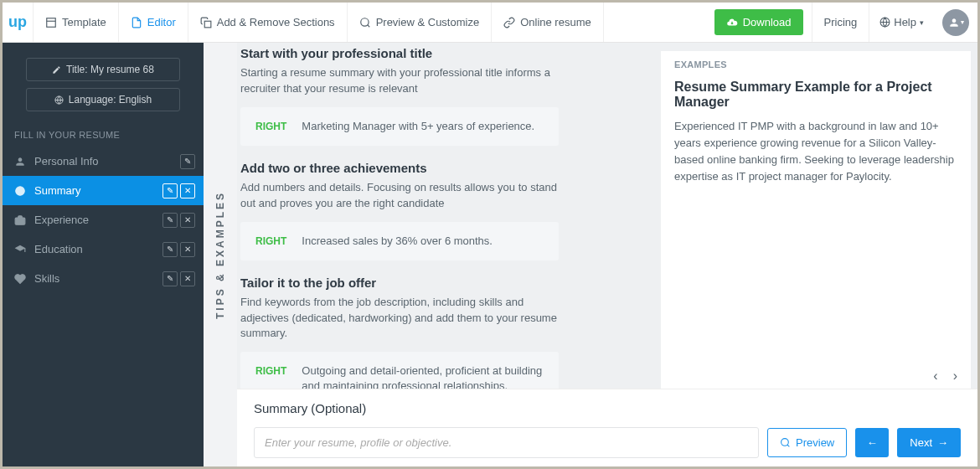 Image resolution: width=980 pixels, height=469 pixels. What do you see at coordinates (62, 219) in the screenshot?
I see `sidebar-item-label: Experience` at bounding box center [62, 219].